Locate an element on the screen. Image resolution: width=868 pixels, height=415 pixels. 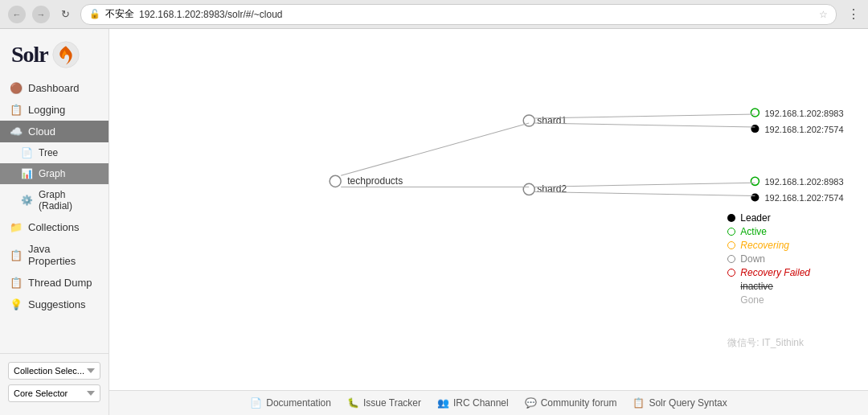
refresh-button: ↻ is located at coordinates (65, 14).